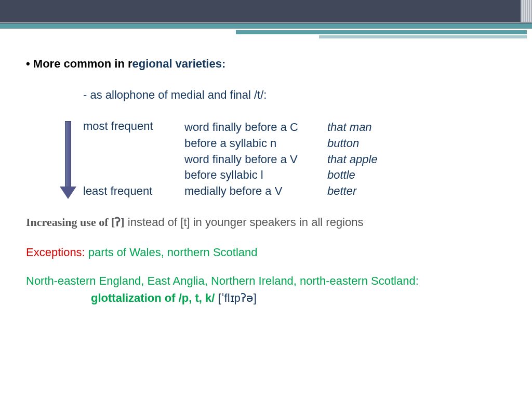 The width and height of the screenshot is (532, 399). I want to click on title-part1: • More common in r, so click(79, 63).